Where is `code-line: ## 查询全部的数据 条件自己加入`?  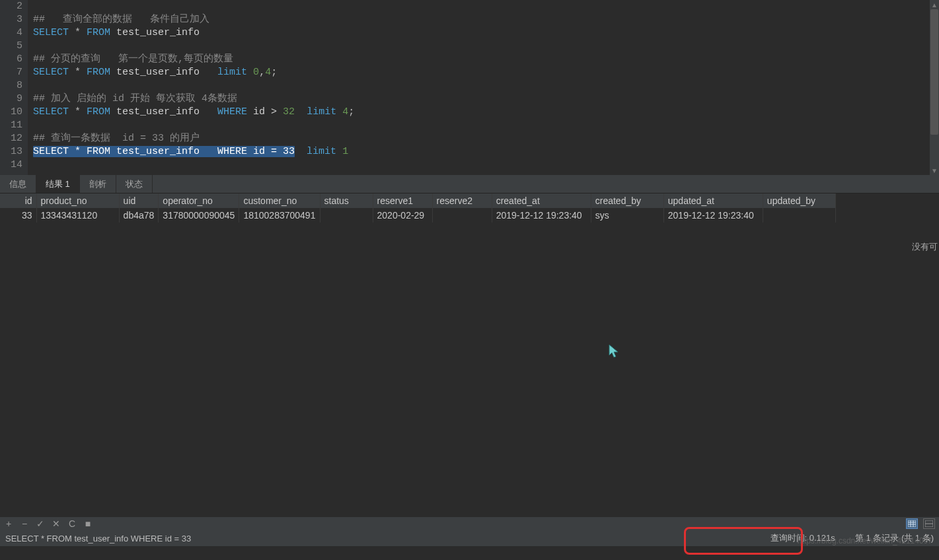
code-line: ## 查询全部的数据 条件自己加入 is located at coordinates (486, 20).